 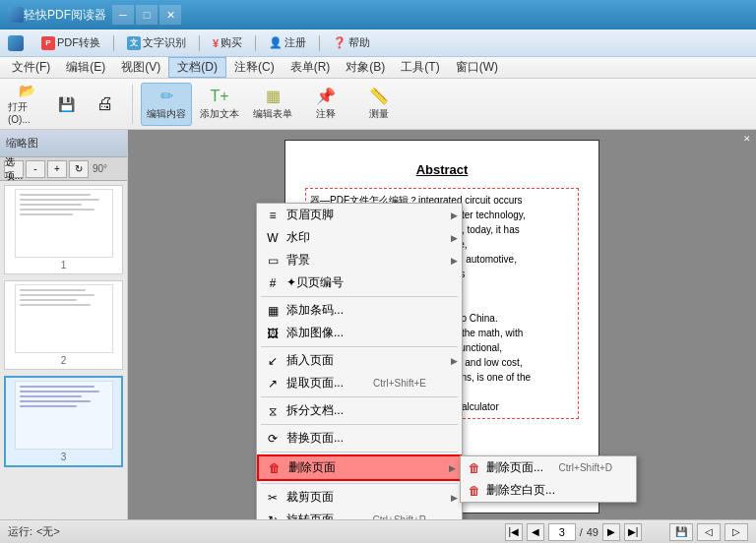 I want to click on menu-replace-page: ⟳ 替换页面..., so click(x=359, y=439).